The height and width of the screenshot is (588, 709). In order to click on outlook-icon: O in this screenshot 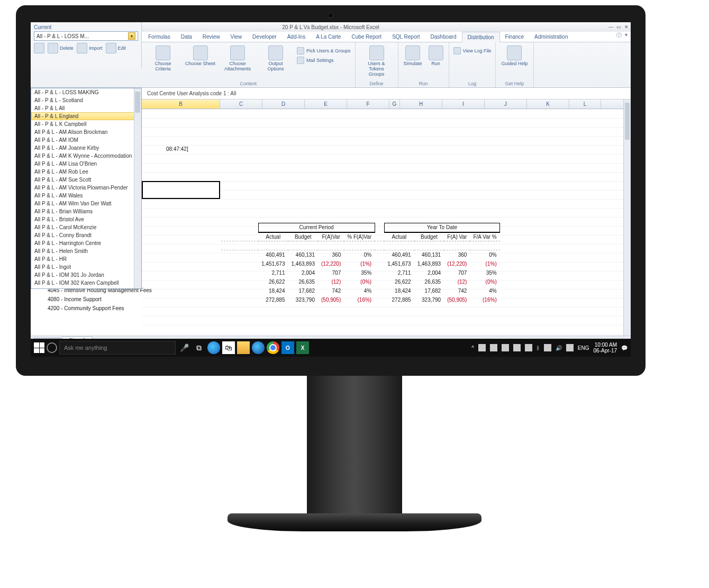, I will do `click(288, 348)`.